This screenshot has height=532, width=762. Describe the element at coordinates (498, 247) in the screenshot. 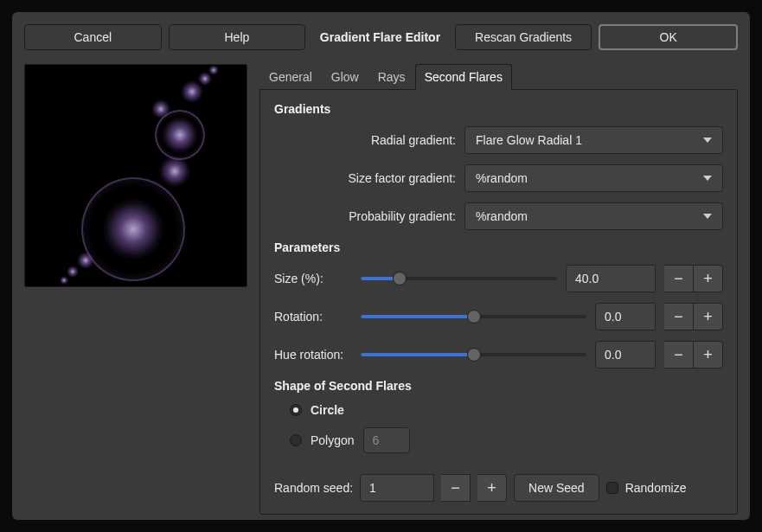

I see `parameters-heading: Parameters` at that location.